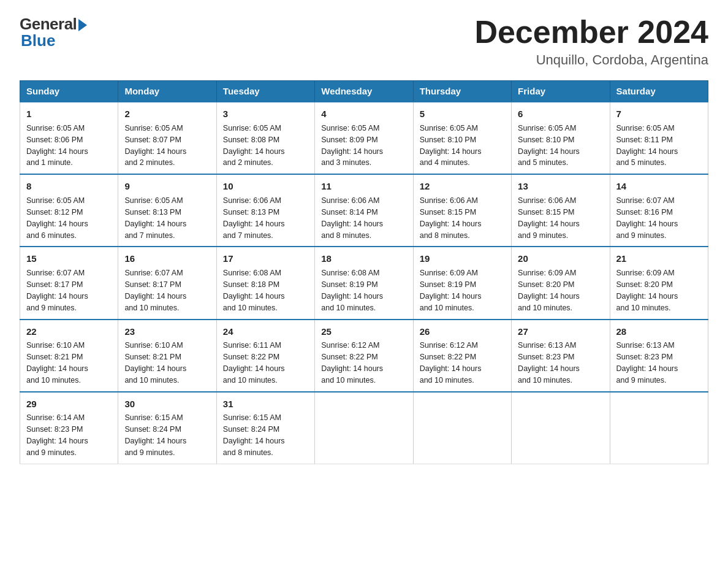 This screenshot has width=728, height=563. What do you see at coordinates (266, 114) in the screenshot?
I see `day-number: 3` at bounding box center [266, 114].